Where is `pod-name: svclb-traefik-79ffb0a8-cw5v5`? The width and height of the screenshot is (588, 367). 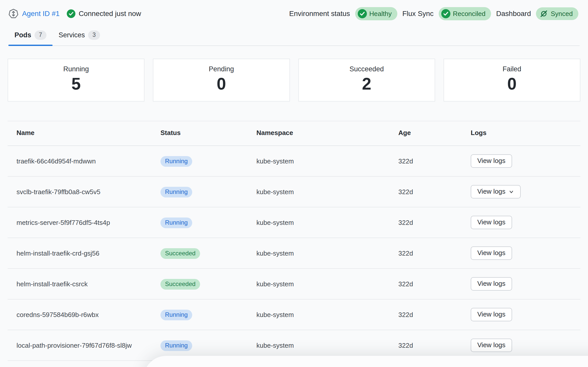
pod-name: svclb-traefik-79ffb0a8-cw5v5 is located at coordinates (84, 192).